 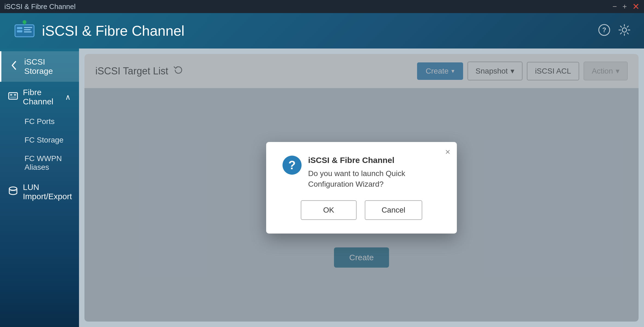 I want to click on fibre-channel-icon, so click(x=13, y=97).